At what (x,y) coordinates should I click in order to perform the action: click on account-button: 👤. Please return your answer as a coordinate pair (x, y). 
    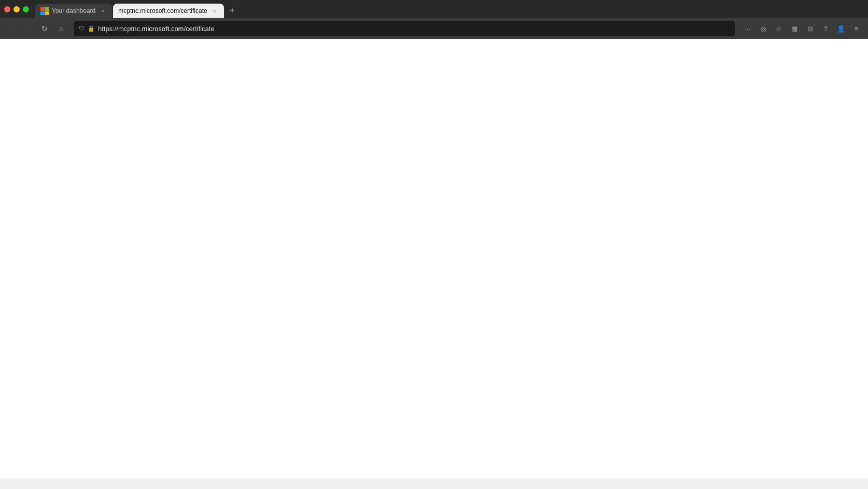
    Looking at the image, I should click on (841, 28).